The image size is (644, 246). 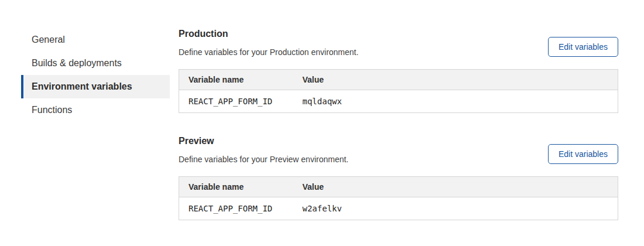 I want to click on production-edit-variables-button: Edit variables, so click(x=583, y=47).